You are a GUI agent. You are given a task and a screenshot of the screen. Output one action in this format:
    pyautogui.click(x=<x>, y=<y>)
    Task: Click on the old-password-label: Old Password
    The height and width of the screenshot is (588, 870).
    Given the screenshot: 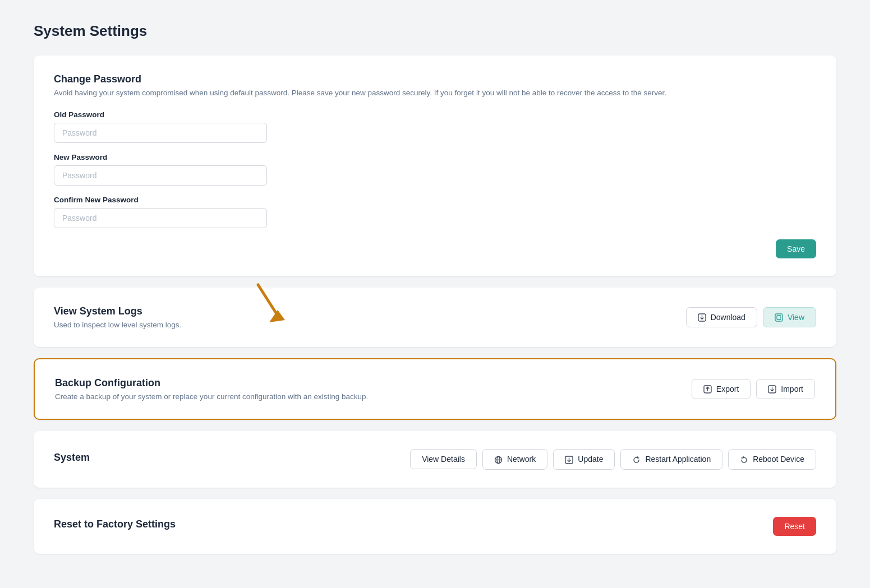 What is the action you would take?
    pyautogui.click(x=435, y=114)
    